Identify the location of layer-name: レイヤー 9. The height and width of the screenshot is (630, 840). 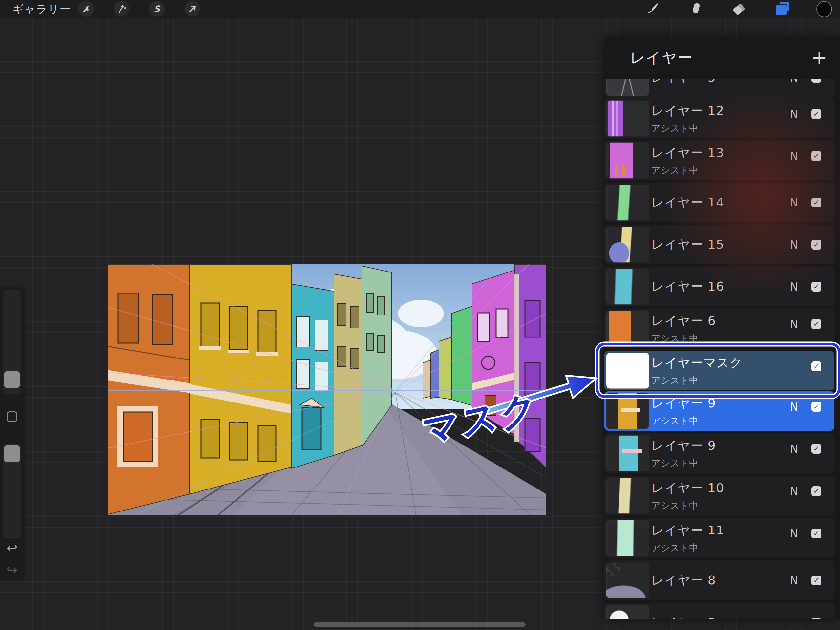
(684, 403).